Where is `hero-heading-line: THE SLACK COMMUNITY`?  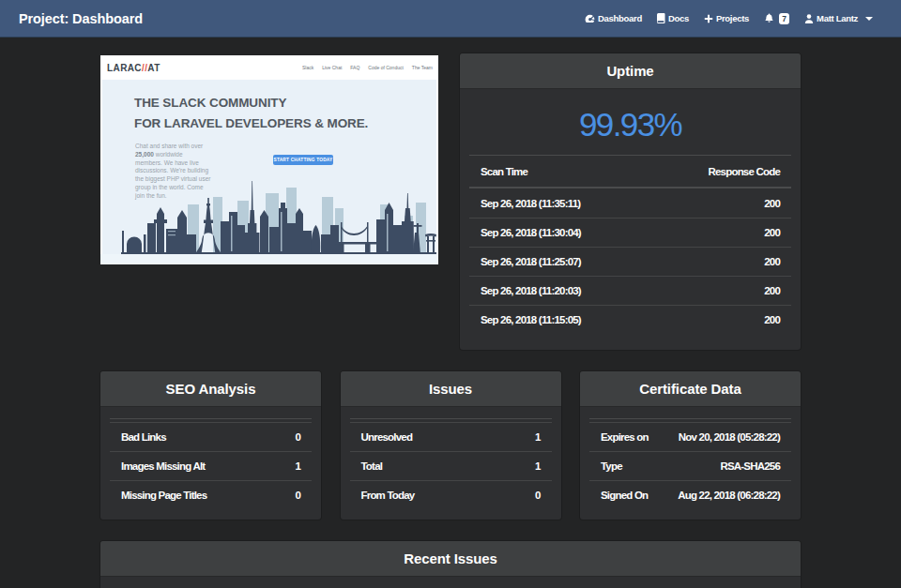 hero-heading-line: THE SLACK COMMUNITY is located at coordinates (252, 103).